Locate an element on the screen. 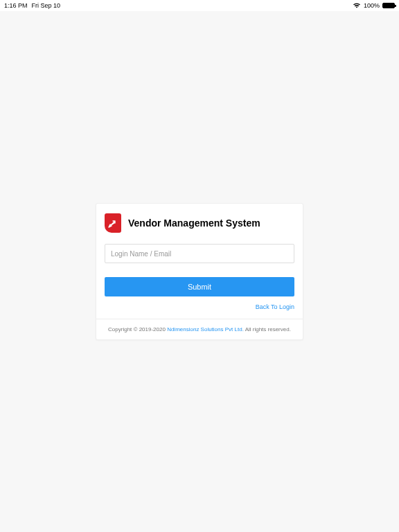 The width and height of the screenshot is (399, 532). app-logo-icon is located at coordinates (113, 223).